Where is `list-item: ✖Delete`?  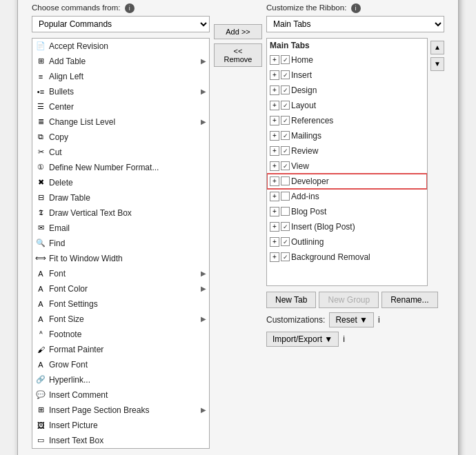 list-item: ✖Delete is located at coordinates (121, 183).